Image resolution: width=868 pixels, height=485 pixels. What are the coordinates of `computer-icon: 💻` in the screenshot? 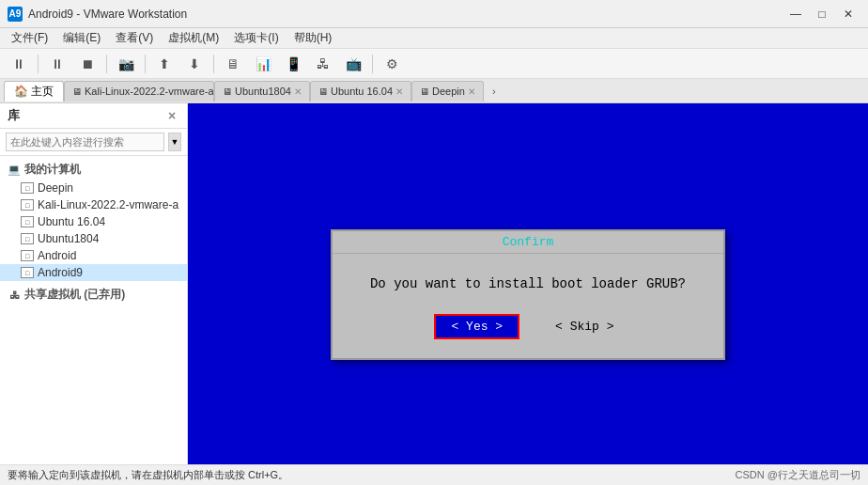 It's located at (14, 170).